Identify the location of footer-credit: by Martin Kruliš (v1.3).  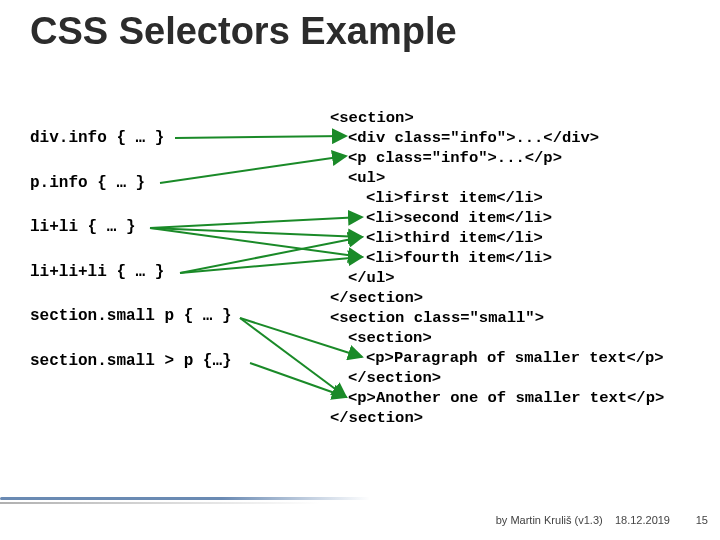
(550, 520).